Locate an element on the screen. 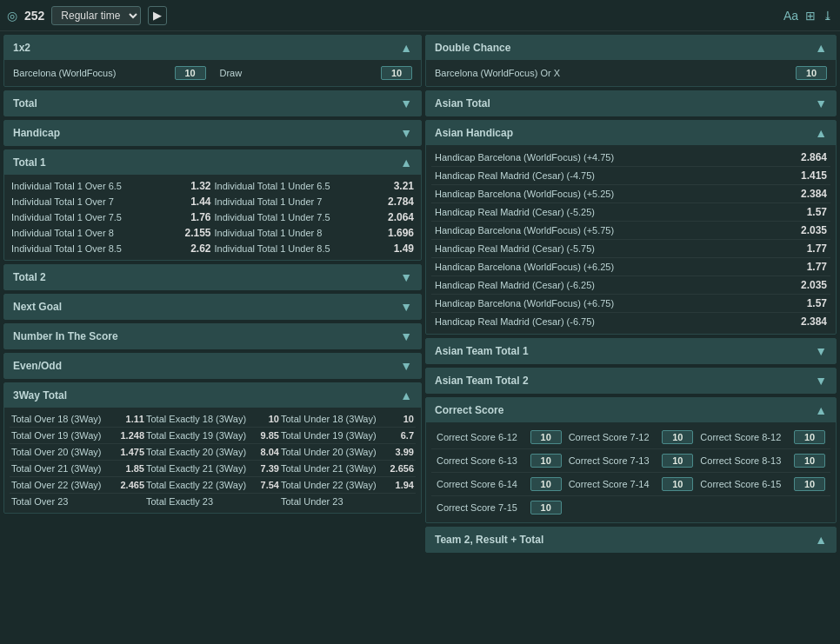 The width and height of the screenshot is (840, 644). bet-3way-3-col1-odds: 1.85 is located at coordinates (130, 468).